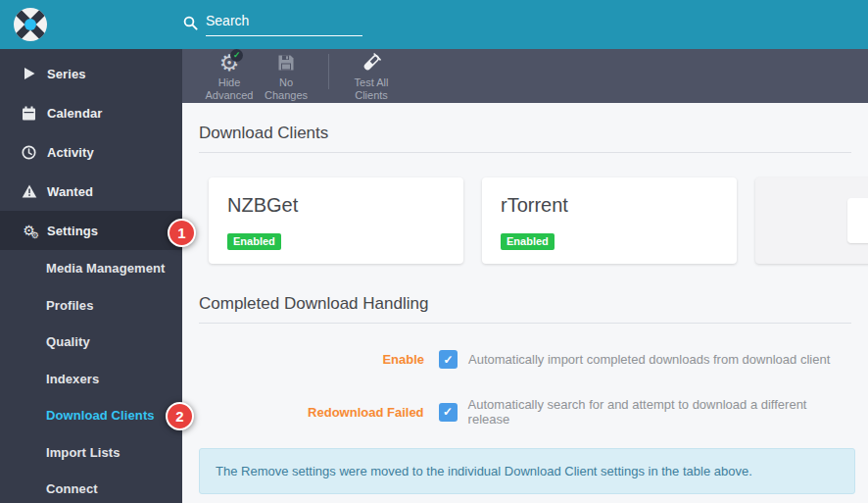  Describe the element at coordinates (336, 221) in the screenshot. I see `client-card-nzbget: NZBGet Enabled` at that location.